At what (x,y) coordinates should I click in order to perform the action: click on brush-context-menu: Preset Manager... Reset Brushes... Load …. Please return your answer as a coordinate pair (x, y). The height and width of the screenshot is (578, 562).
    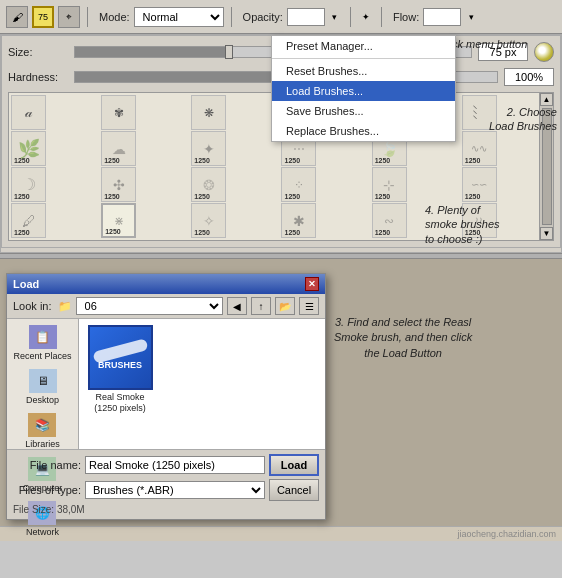
    Looking at the image, I should click on (364, 88).